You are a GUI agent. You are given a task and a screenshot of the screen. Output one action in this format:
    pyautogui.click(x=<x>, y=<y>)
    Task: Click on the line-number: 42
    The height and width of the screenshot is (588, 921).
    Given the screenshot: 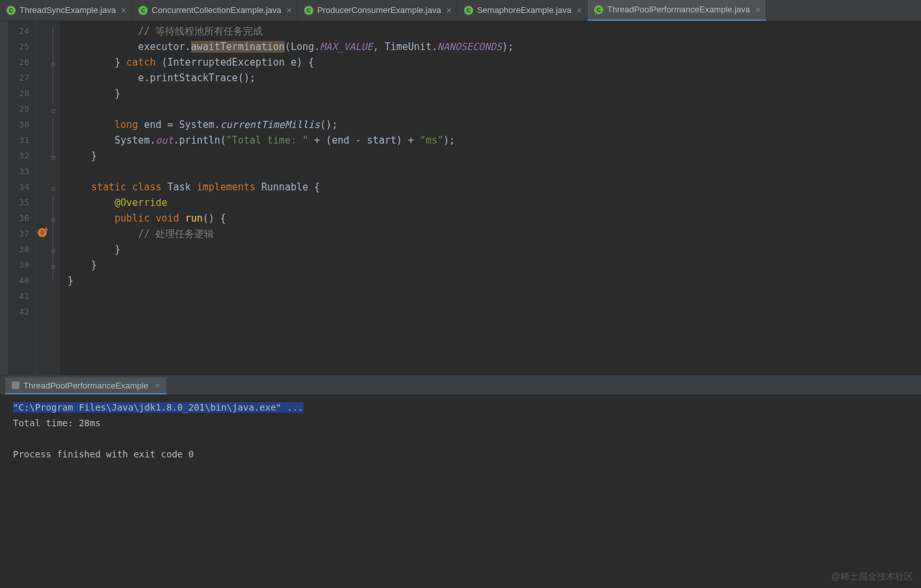 What is the action you would take?
    pyautogui.click(x=22, y=312)
    